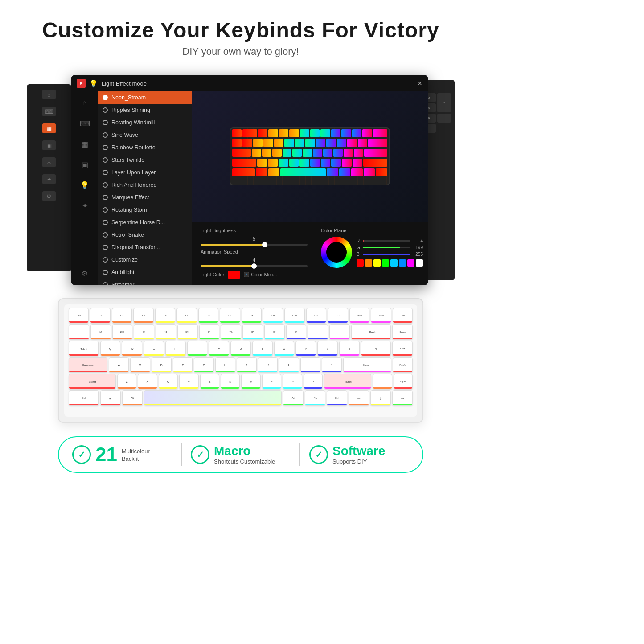 The image size is (644, 644). I want to click on 7-key: 7&, so click(231, 332).